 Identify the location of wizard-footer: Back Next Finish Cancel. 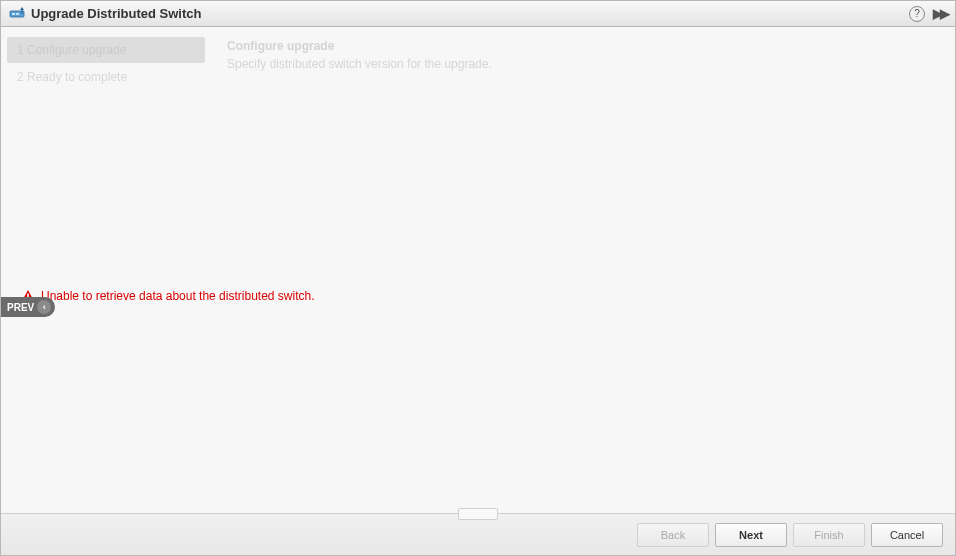
(478, 534).